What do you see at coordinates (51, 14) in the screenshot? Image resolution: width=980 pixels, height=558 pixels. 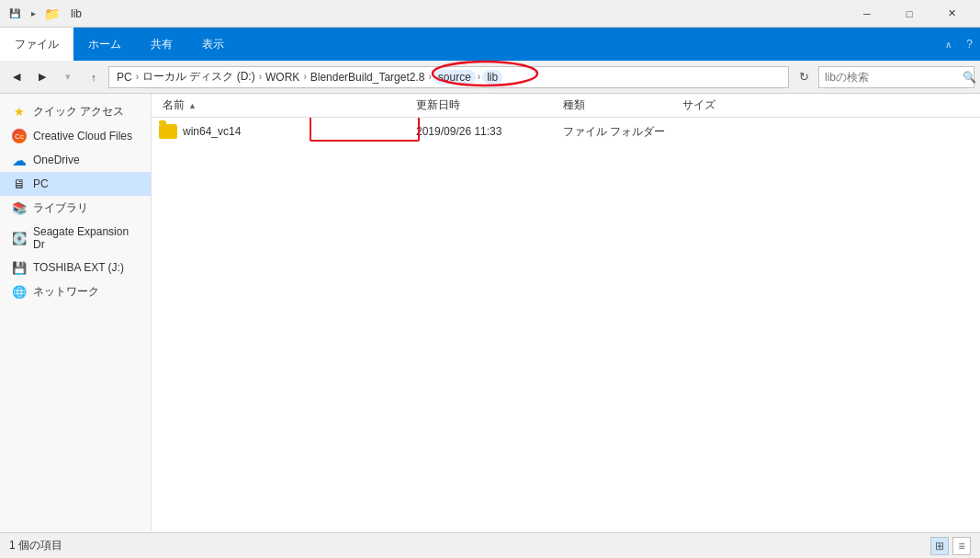 I see `title-folder-icon: 📁` at bounding box center [51, 14].